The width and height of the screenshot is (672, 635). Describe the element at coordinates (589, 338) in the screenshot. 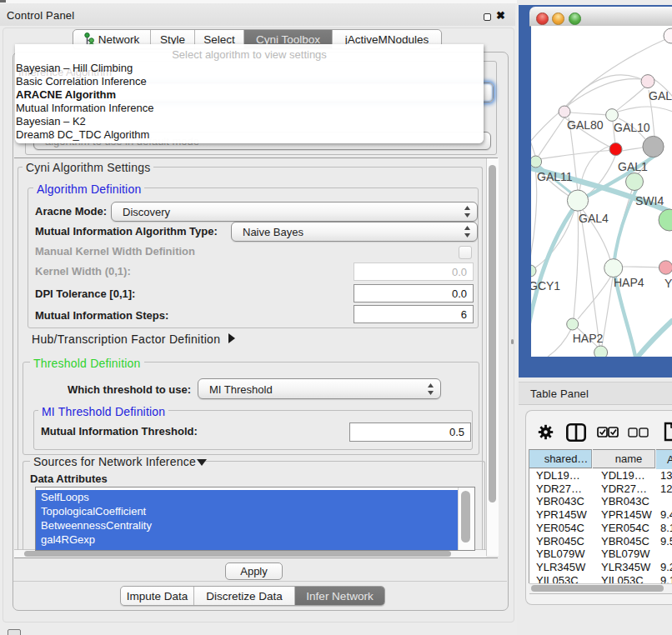

I see `svg-text: HAP2` at that location.